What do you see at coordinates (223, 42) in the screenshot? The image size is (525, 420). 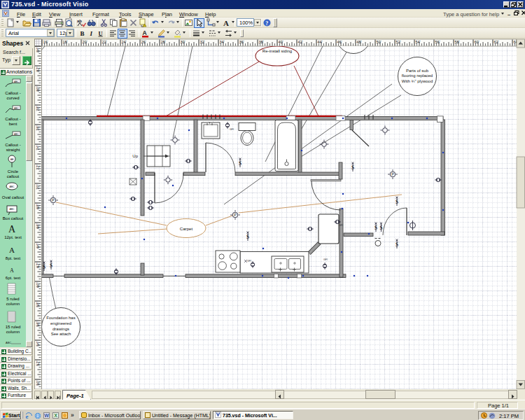 I see `svg-text: 34'` at bounding box center [223, 42].